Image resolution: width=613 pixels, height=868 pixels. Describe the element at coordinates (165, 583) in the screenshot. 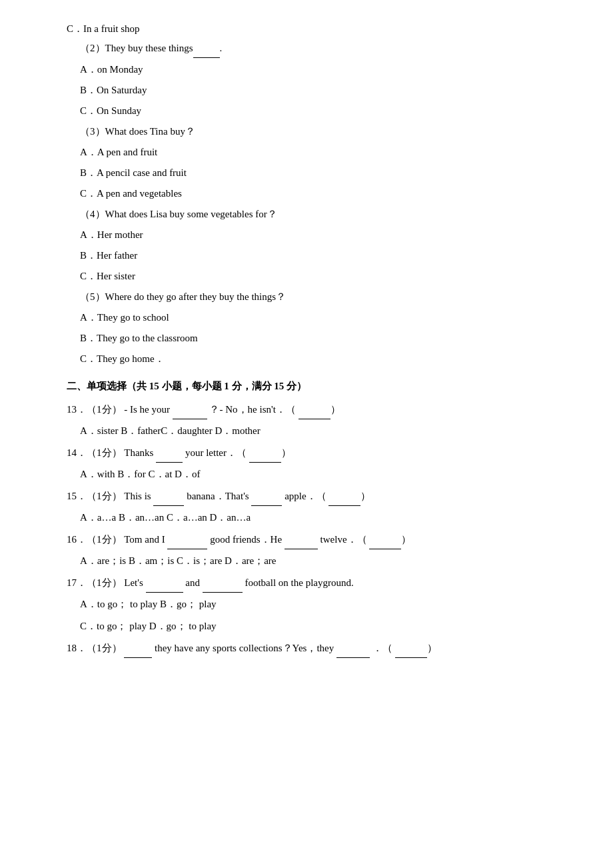

I see `q17-blank1` at that location.